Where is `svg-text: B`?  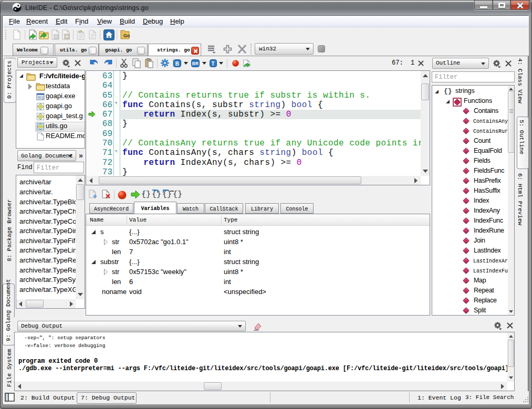
svg-text: B is located at coordinates (178, 64).